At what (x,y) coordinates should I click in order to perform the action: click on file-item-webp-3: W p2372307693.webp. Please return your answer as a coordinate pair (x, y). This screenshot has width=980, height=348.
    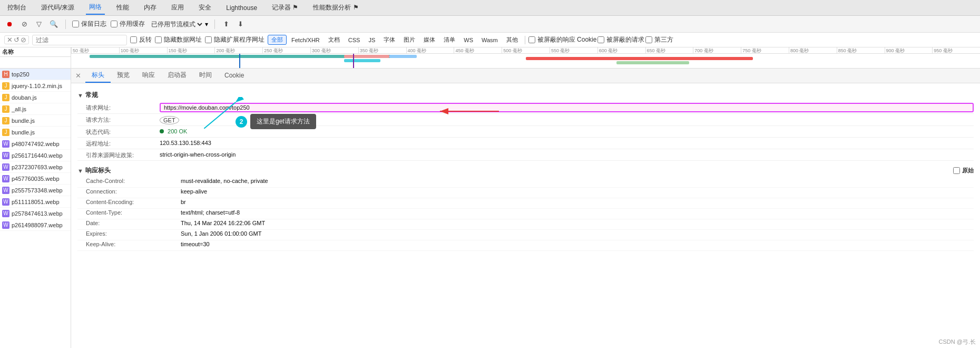
    Looking at the image, I should click on (35, 167).